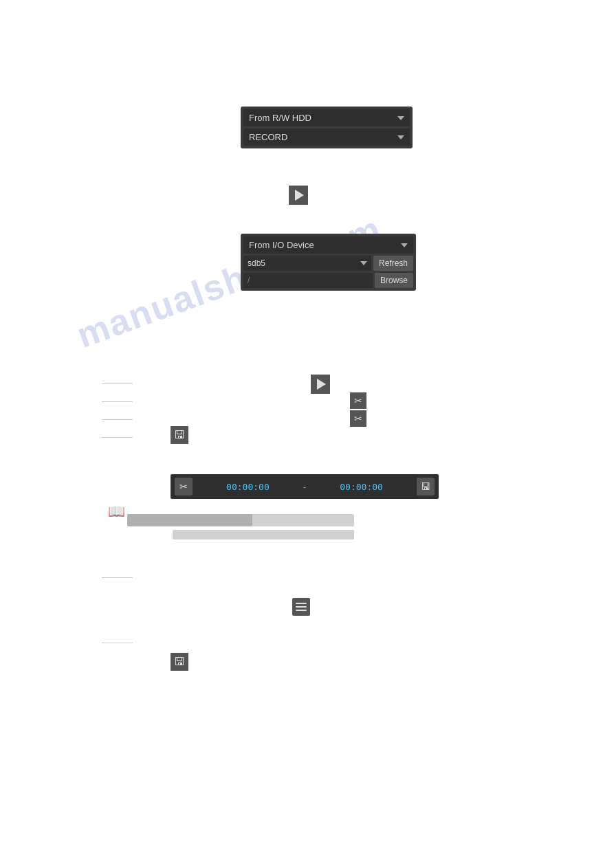 The height and width of the screenshot is (868, 614). What do you see at coordinates (241, 526) in the screenshot?
I see `progress-area` at bounding box center [241, 526].